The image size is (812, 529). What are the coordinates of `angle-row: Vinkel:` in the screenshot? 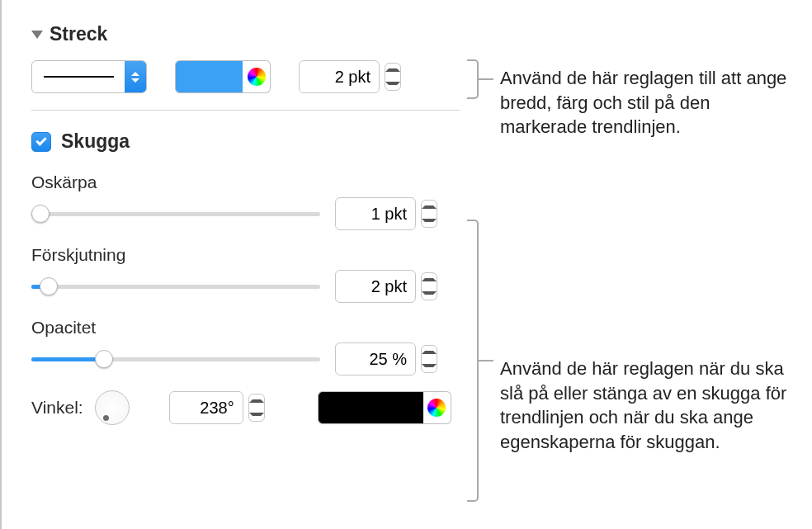 It's located at (246, 408).